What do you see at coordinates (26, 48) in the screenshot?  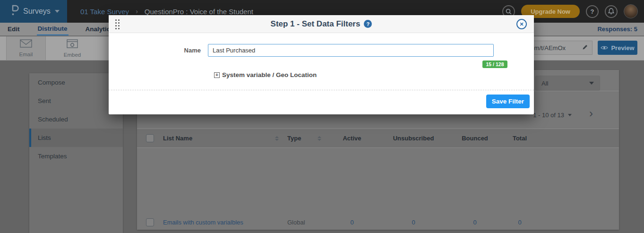 I see `toolbar-item-email: Email` at bounding box center [26, 48].